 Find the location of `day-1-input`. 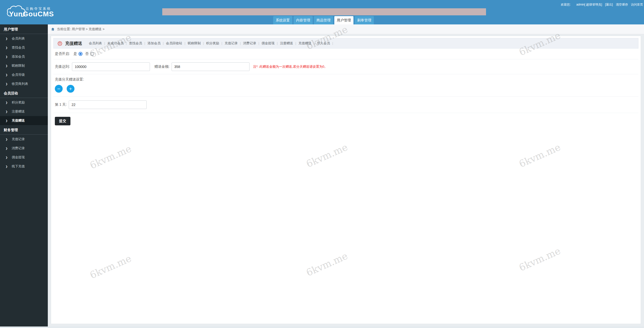

day-1-input is located at coordinates (108, 105).